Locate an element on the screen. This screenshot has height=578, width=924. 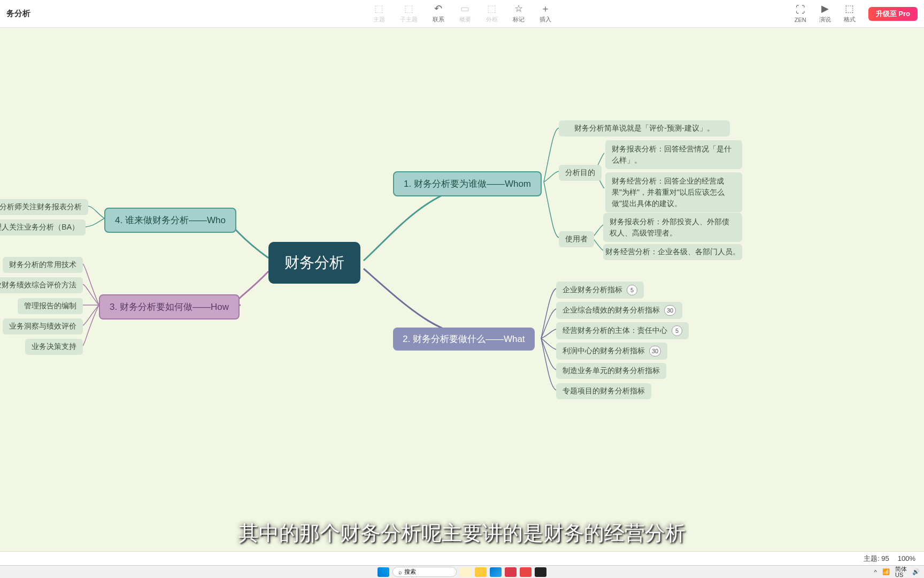
btn-present: ▶演说 is located at coordinates (825, 14).